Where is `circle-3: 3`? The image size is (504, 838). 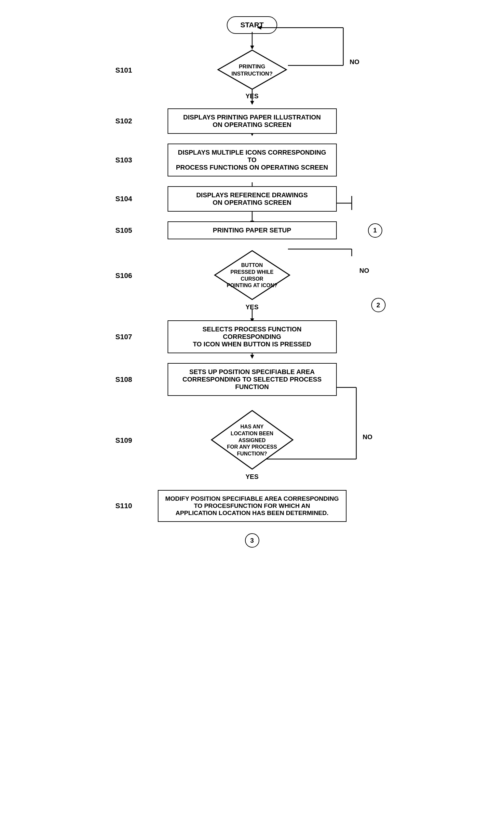
circle-3: 3 is located at coordinates (252, 540).